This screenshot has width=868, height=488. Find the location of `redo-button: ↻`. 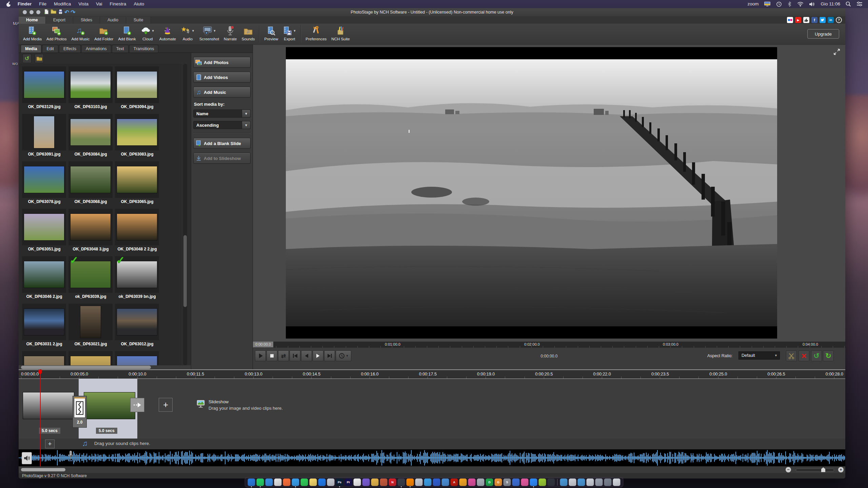

redo-button: ↻ is located at coordinates (828, 356).